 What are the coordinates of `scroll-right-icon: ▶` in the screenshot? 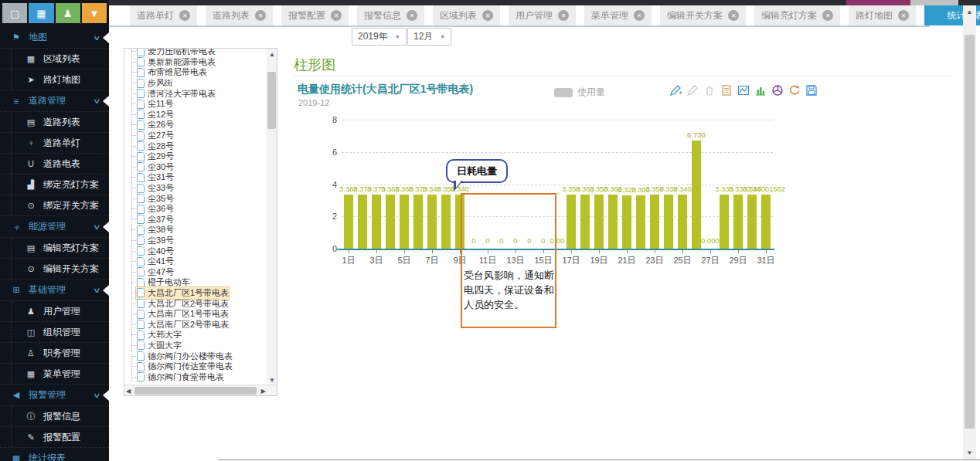 It's located at (264, 391).